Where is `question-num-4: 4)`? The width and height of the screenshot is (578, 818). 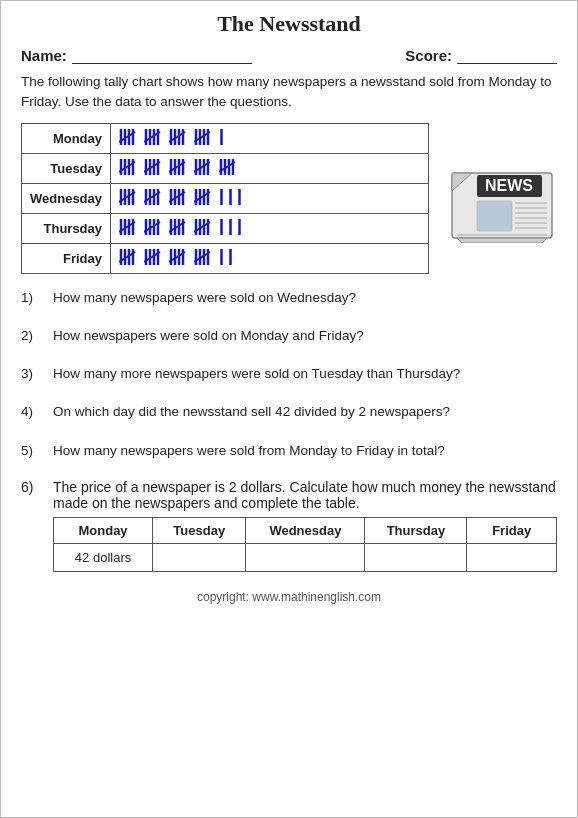 question-num-4: 4) is located at coordinates (32, 412).